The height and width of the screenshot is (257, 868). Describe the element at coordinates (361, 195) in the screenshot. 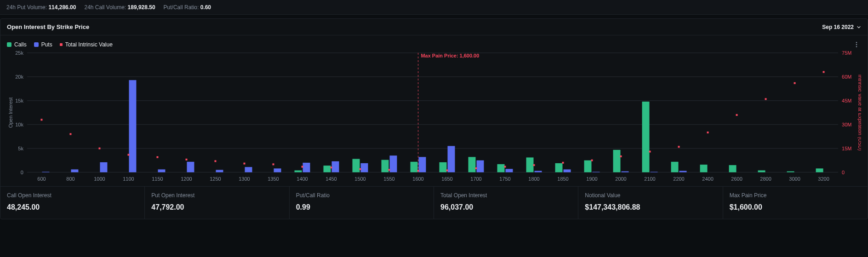

I see `tile-label: Put/Call Ratio` at that location.